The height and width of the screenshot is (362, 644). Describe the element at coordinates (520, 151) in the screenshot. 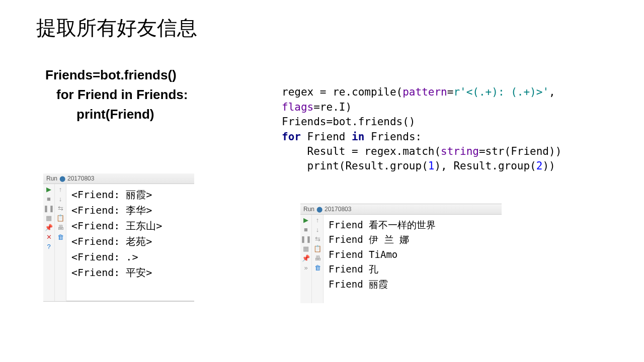

I see `code-text: =str(Friend))` at that location.